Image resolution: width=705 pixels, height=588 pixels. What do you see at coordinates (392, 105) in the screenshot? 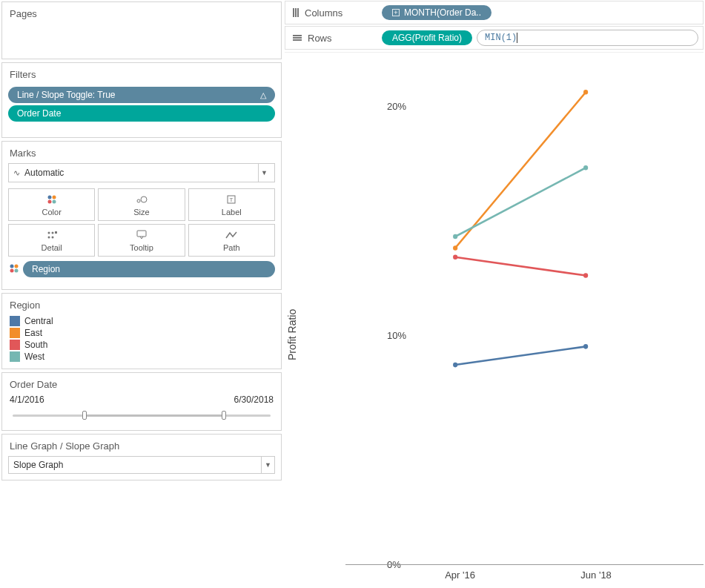
I see `y-tick: 20%` at bounding box center [392, 105].